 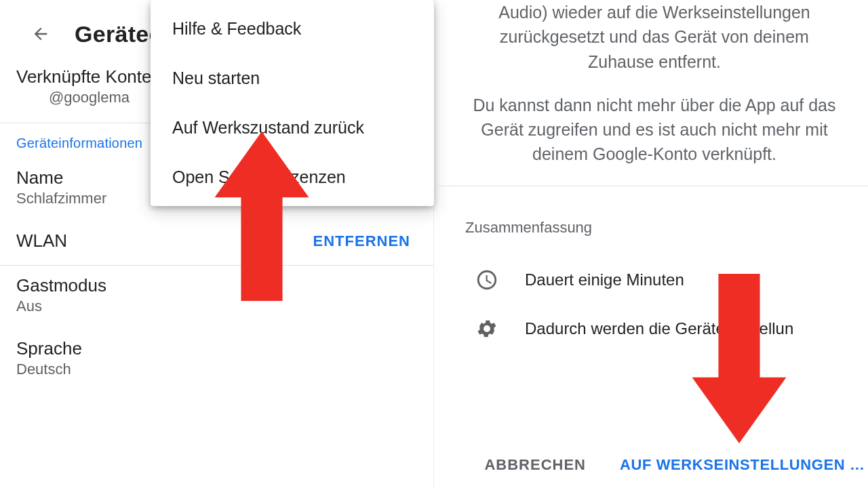 What do you see at coordinates (654, 130) in the screenshot?
I see `dialog-paragraph-2: Du kannst dann nicht mehr über die App a…` at bounding box center [654, 130].